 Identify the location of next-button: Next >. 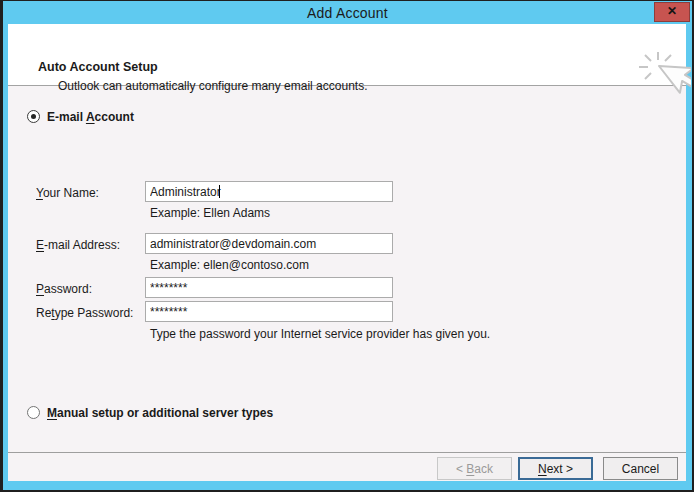
(556, 468).